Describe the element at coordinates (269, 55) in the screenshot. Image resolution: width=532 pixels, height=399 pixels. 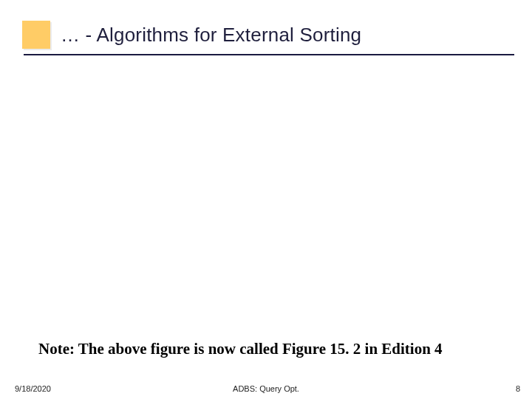
I see `title-underline` at that location.